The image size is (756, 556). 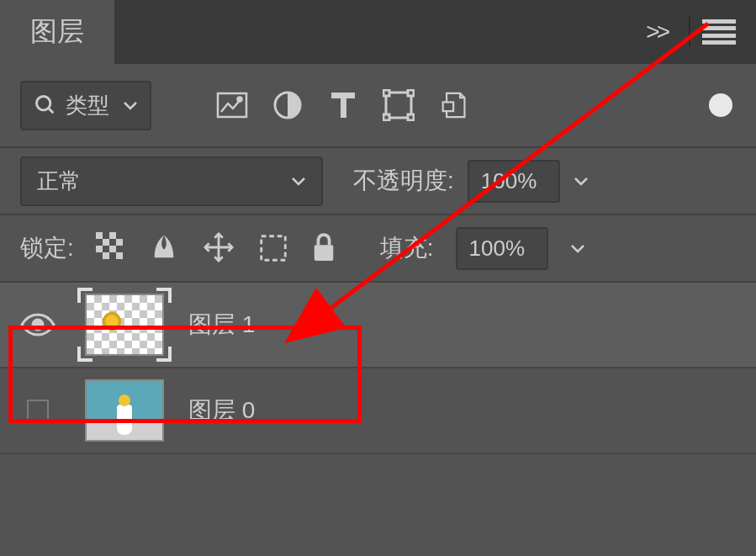 What do you see at coordinates (288, 105) in the screenshot?
I see `filter-adjustment-icon` at bounding box center [288, 105].